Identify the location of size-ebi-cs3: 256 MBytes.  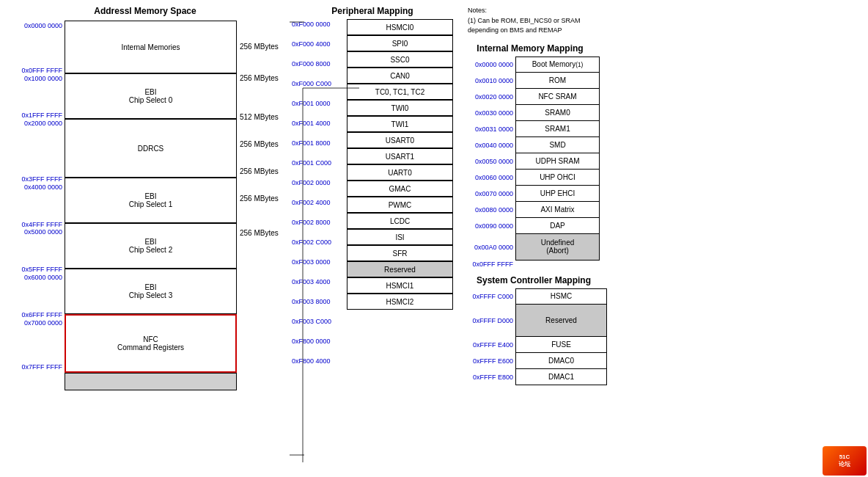
(262, 198).